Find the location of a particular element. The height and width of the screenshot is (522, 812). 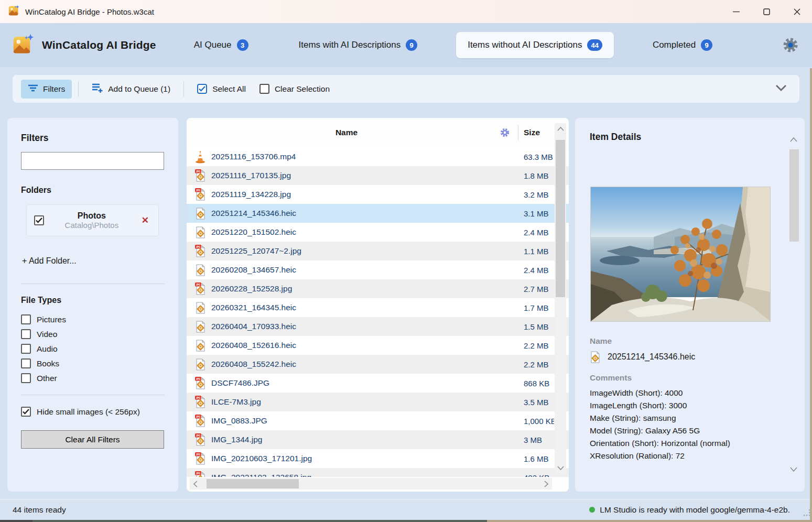

filters-button: Filters is located at coordinates (46, 89).